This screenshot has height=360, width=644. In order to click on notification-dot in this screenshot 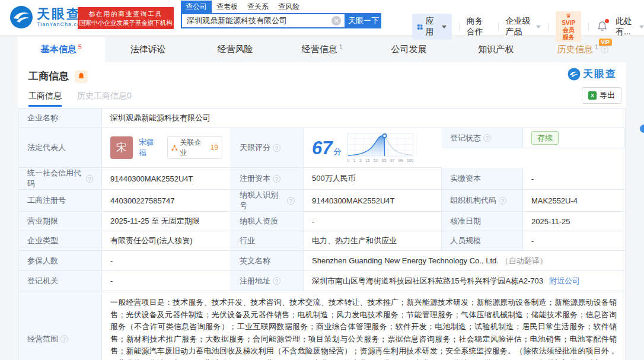, I will do `click(607, 21)`.